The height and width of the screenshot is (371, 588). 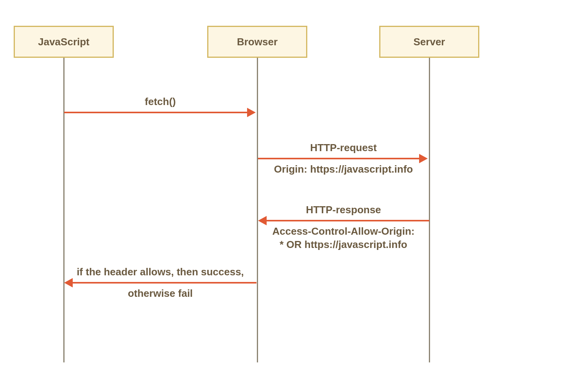 What do you see at coordinates (343, 148) in the screenshot?
I see `message-http-request-label-top: HTTP-request` at bounding box center [343, 148].